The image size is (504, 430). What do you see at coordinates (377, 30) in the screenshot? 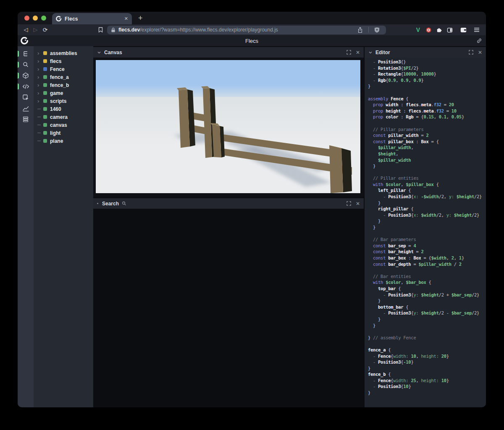
I see `brave-shield-icon` at bounding box center [377, 30].